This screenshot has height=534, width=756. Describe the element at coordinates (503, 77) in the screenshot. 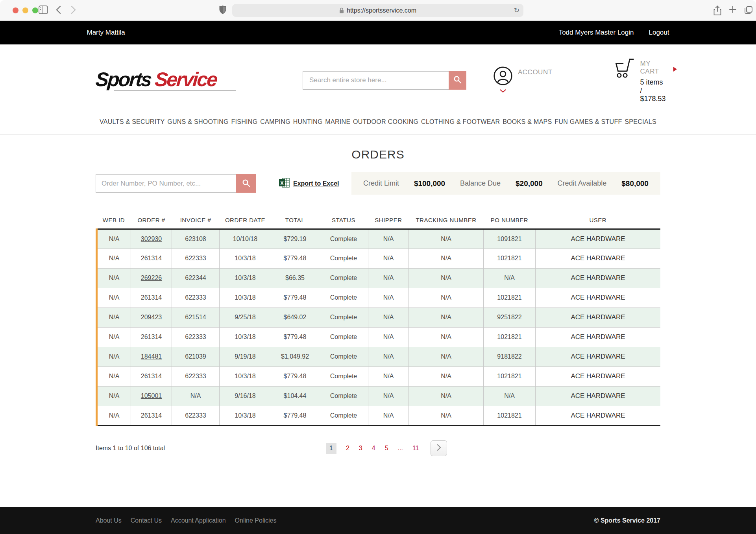

I see `account-icon` at that location.